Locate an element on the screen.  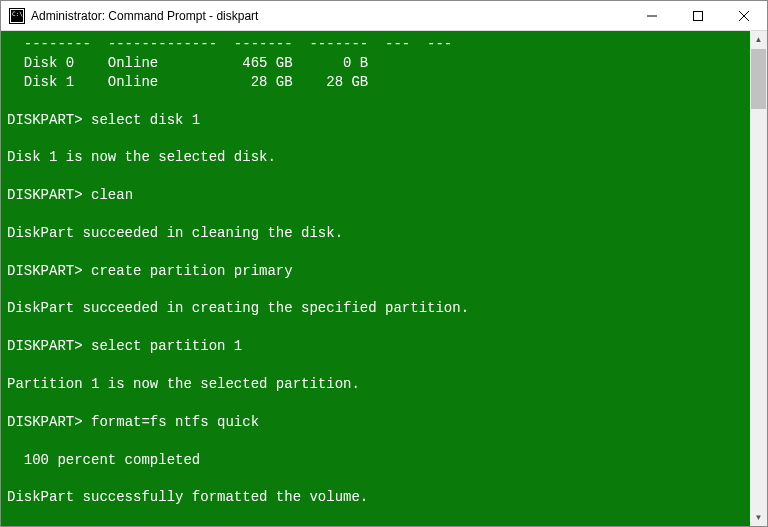
maximize-button is located at coordinates (698, 16).